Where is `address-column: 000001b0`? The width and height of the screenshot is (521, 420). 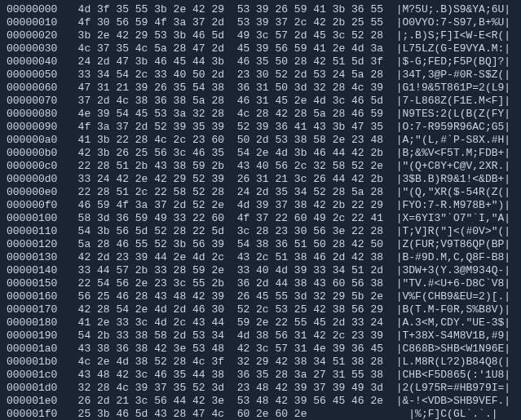
address-column: 000001b0 is located at coordinates (36, 362).